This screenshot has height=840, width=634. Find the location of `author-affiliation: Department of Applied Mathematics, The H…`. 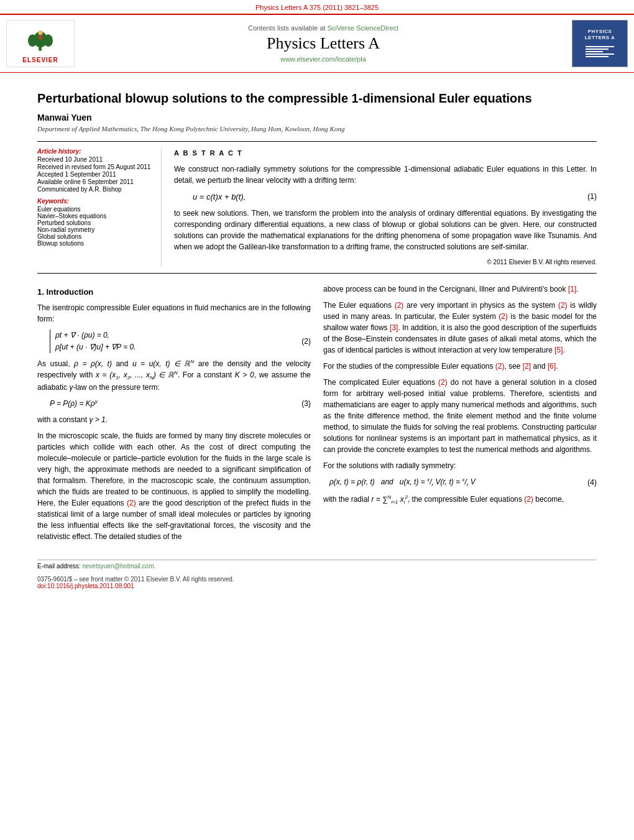

author-affiliation: Department of Applied Mathematics, The H… is located at coordinates (317, 129).